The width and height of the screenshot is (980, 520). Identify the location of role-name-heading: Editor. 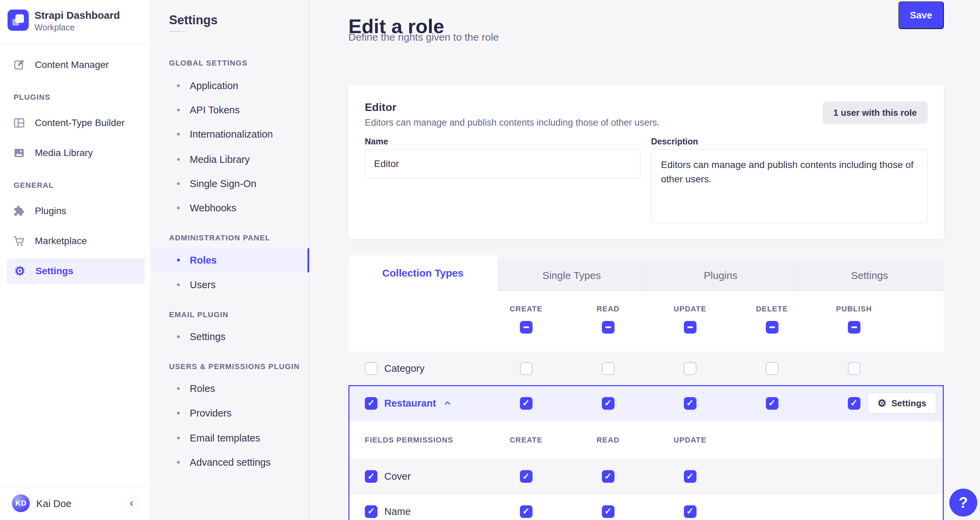
(380, 107).